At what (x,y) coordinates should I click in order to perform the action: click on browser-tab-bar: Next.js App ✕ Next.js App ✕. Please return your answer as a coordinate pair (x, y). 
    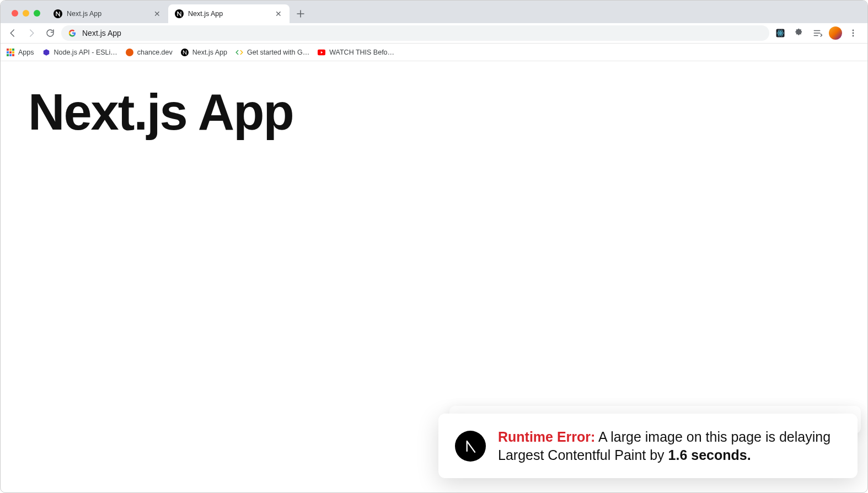
    Looking at the image, I should click on (434, 12).